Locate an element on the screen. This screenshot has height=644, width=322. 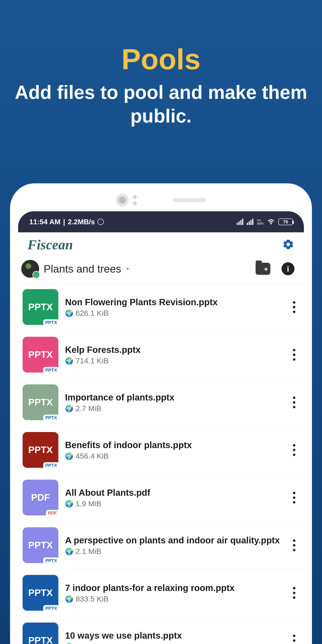
pool-avatar is located at coordinates (30, 269).